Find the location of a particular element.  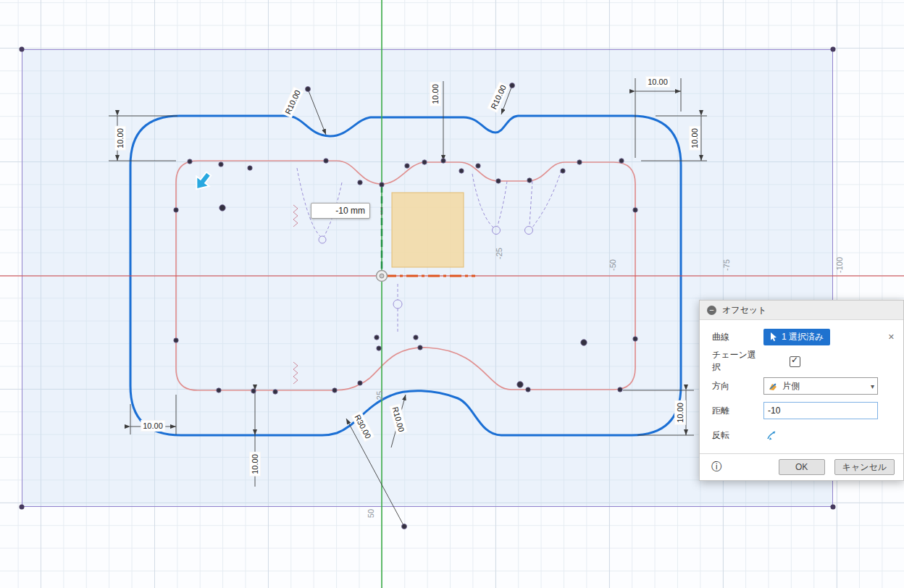

dimension-offset-top-left: 10.00 is located at coordinates (120, 138).